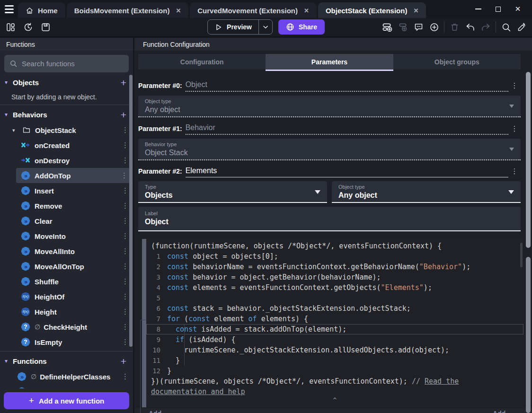 Image resolution: width=532 pixels, height=413 pixels. Describe the element at coordinates (335, 308) in the screenshot. I see `code-line-6: 6const stack = behavior._objectStackExte…` at that location.